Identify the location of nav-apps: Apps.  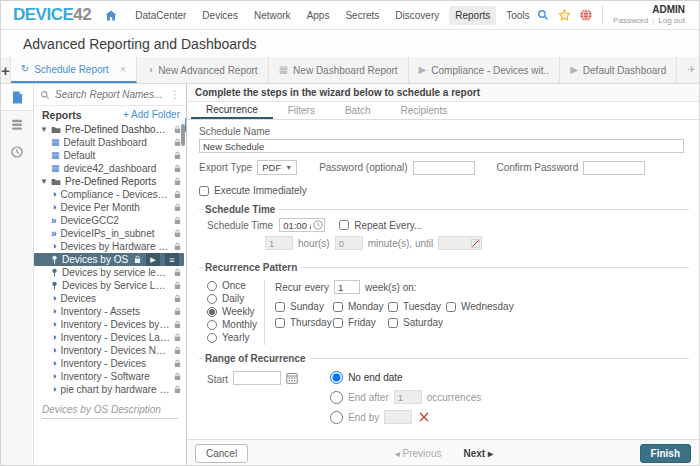
(318, 16).